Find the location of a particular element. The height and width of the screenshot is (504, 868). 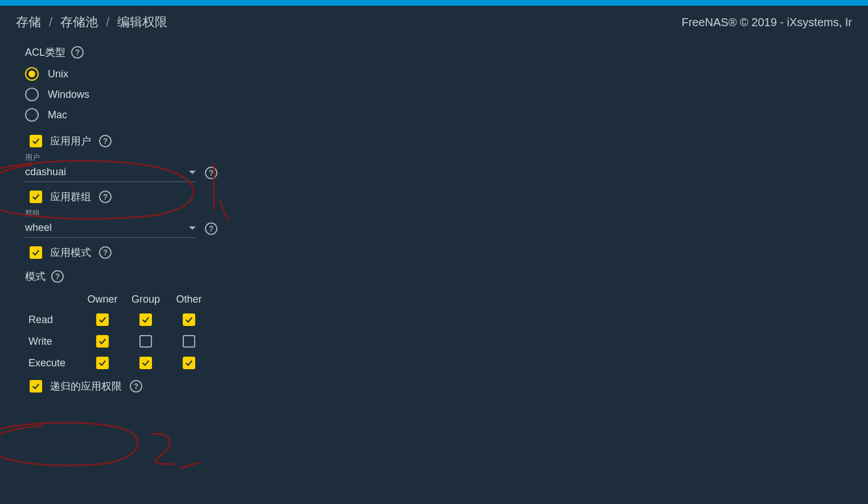

apply-user-row: 应用用户 ? is located at coordinates (436, 141).